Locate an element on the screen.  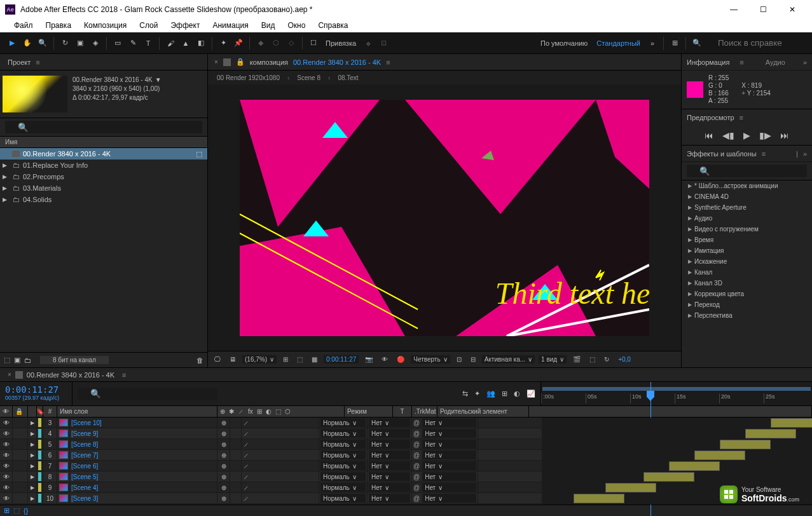
composition-thumbnail is located at coordinates (35, 94).